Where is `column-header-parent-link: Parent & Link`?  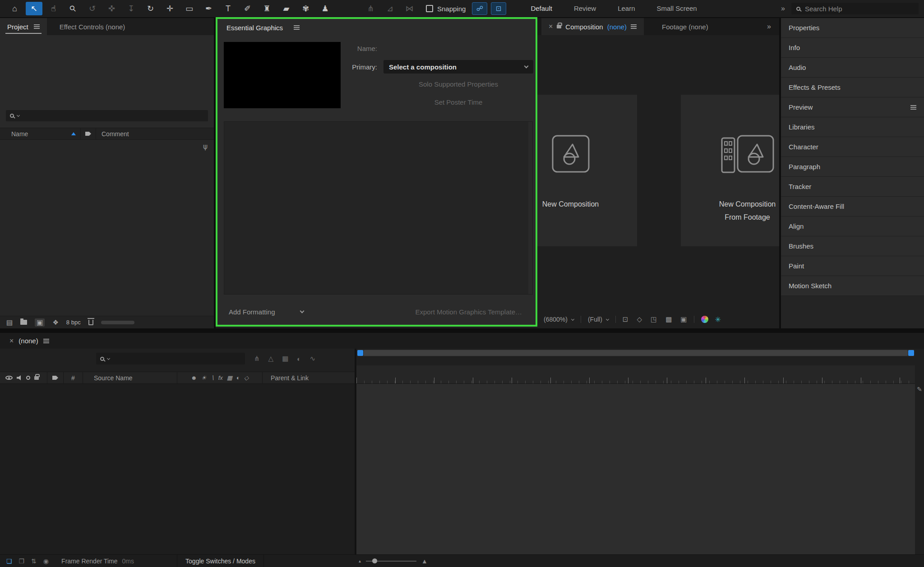 column-header-parent-link: Parent & Link is located at coordinates (309, 378).